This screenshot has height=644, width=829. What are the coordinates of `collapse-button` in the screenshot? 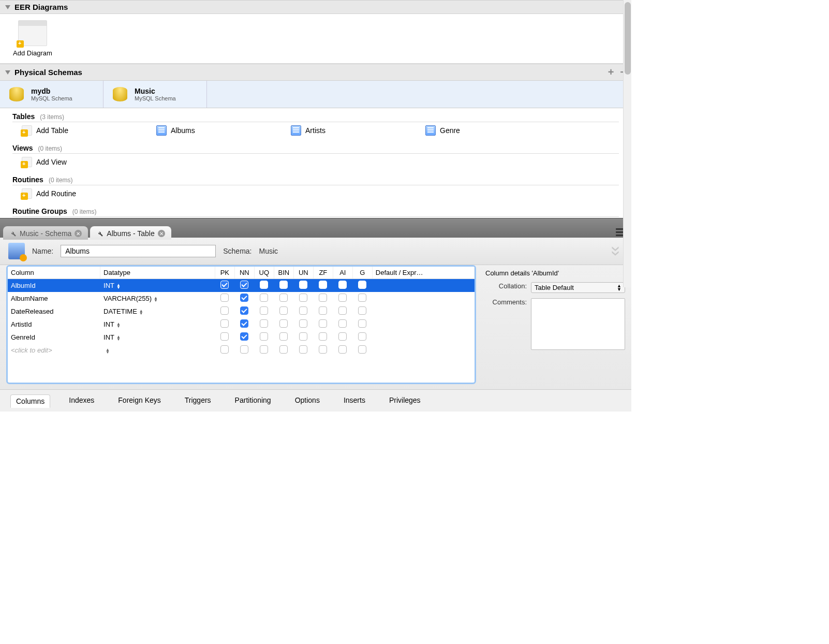 It's located at (615, 251).